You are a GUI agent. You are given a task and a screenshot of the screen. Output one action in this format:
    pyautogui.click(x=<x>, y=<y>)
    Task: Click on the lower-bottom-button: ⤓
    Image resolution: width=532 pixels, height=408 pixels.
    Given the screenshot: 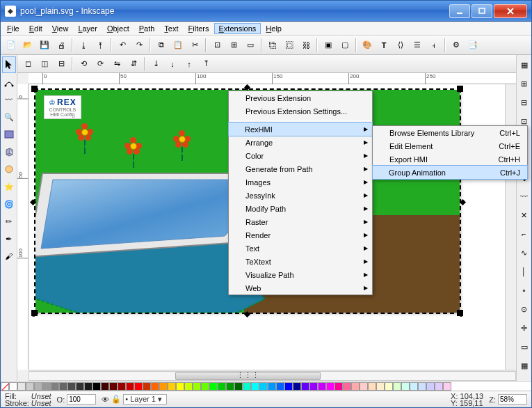 What is the action you would take?
    pyautogui.click(x=156, y=64)
    